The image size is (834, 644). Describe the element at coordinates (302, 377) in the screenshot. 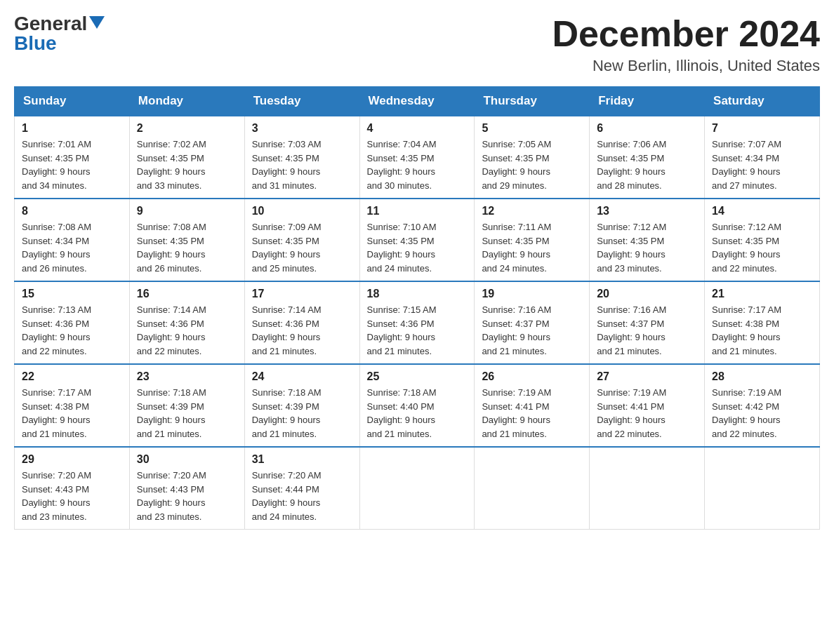

I see `day-number: 24` at that location.